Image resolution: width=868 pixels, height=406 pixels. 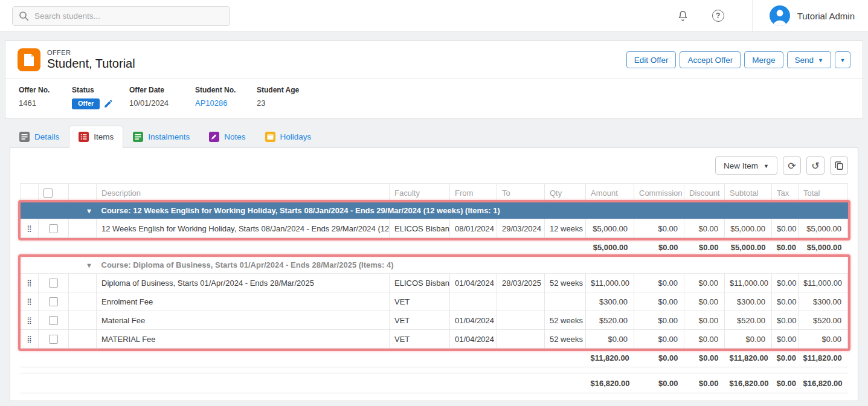 I want to click on offer-actions: Edit Offer Accept Offer Merge Send ▼ ▼, so click(x=738, y=60).